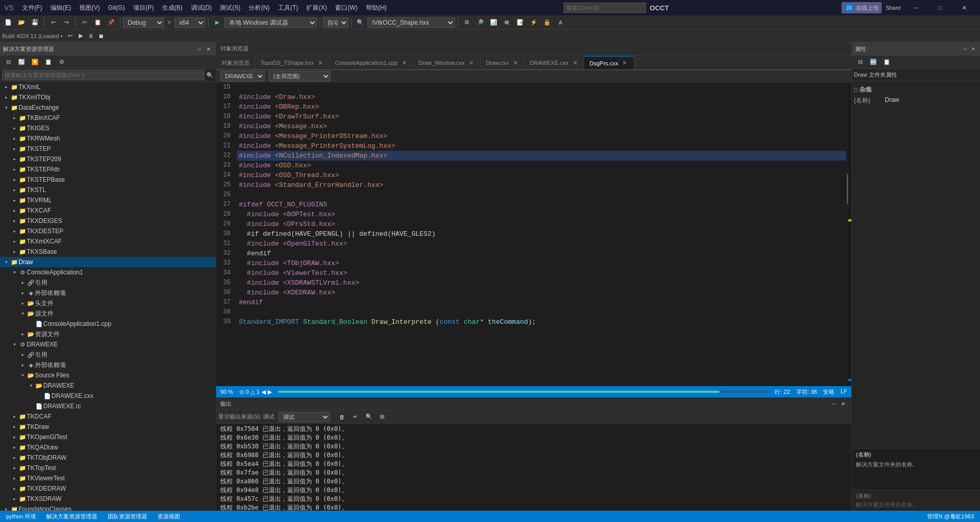 The height and width of the screenshot is (522, 980). I want to click on expand-extdeps2: ▸, so click(23, 365).